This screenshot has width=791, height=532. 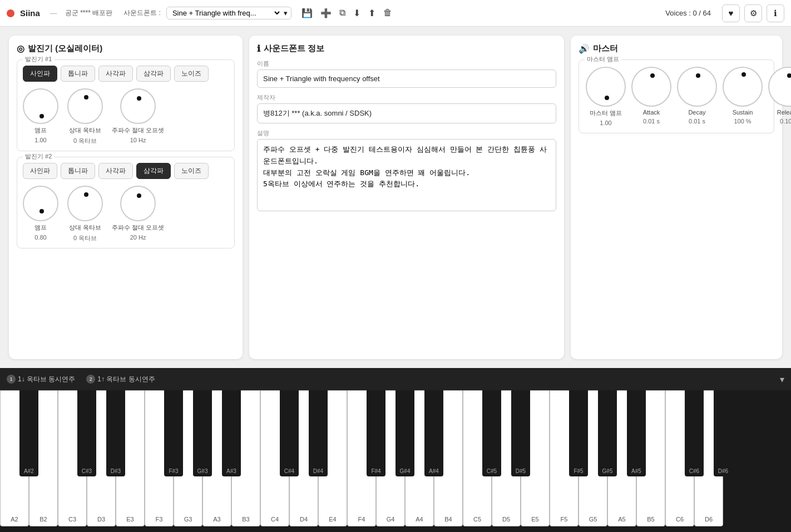 What do you see at coordinates (11, 379) in the screenshot?
I see `octave-down-badge: 1` at bounding box center [11, 379].